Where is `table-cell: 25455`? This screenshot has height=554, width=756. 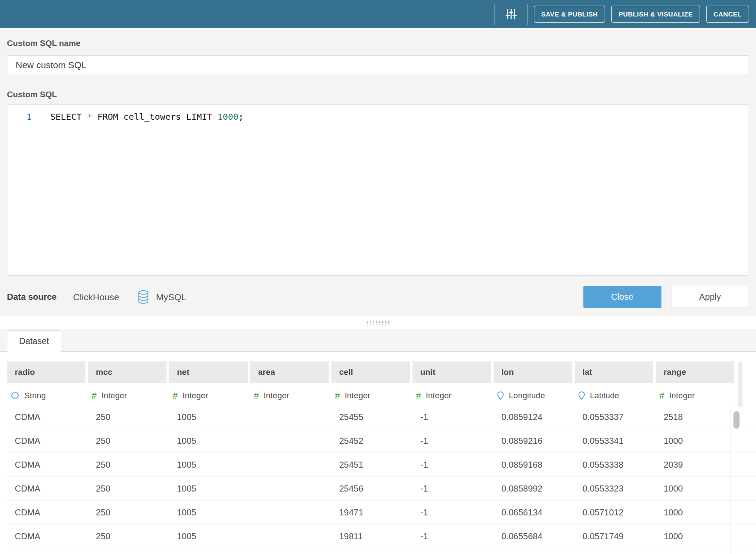
table-cell: 25455 is located at coordinates (370, 417).